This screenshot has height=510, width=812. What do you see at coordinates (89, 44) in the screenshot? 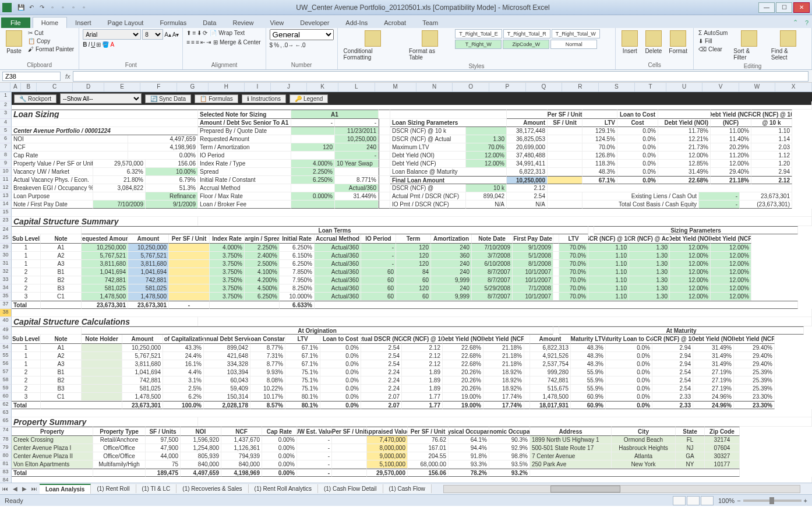
I see `italic-button: I` at bounding box center [89, 44].